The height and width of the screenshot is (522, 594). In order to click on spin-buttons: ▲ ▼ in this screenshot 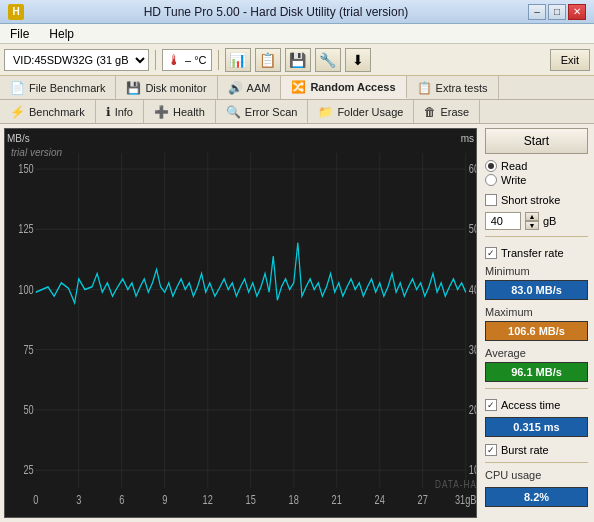, I will do `click(532, 221)`.